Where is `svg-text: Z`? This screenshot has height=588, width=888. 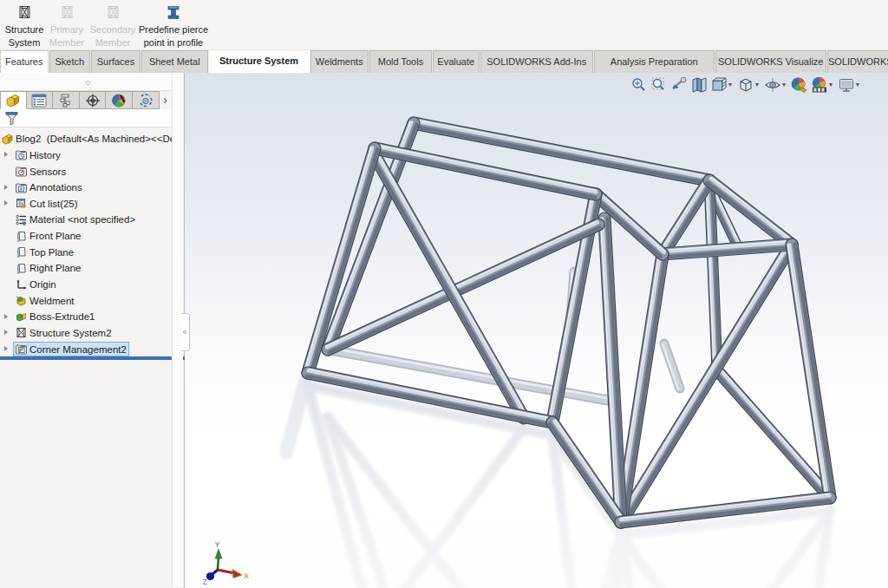
svg-text: Z is located at coordinates (206, 582).